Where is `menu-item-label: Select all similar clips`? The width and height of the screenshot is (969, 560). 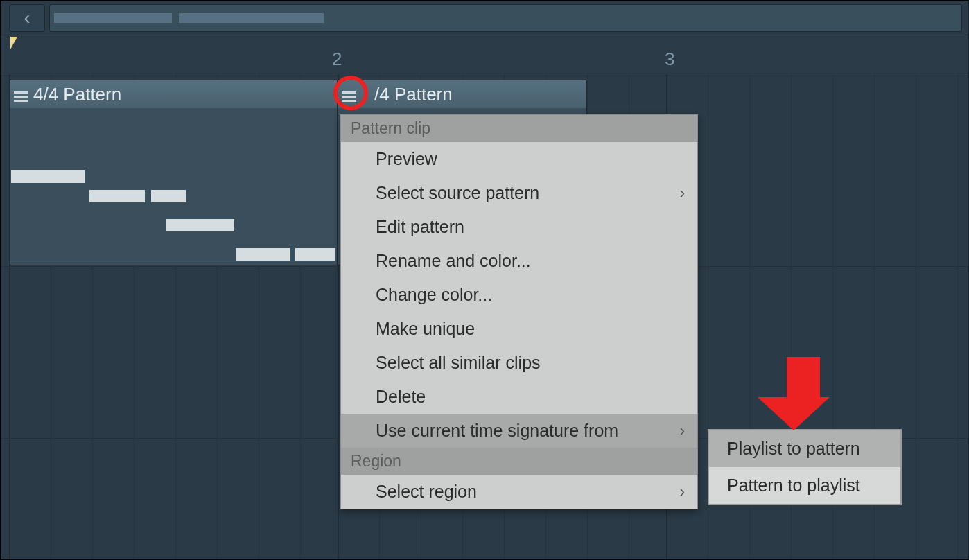 menu-item-label: Select all similar clips is located at coordinates (458, 362).